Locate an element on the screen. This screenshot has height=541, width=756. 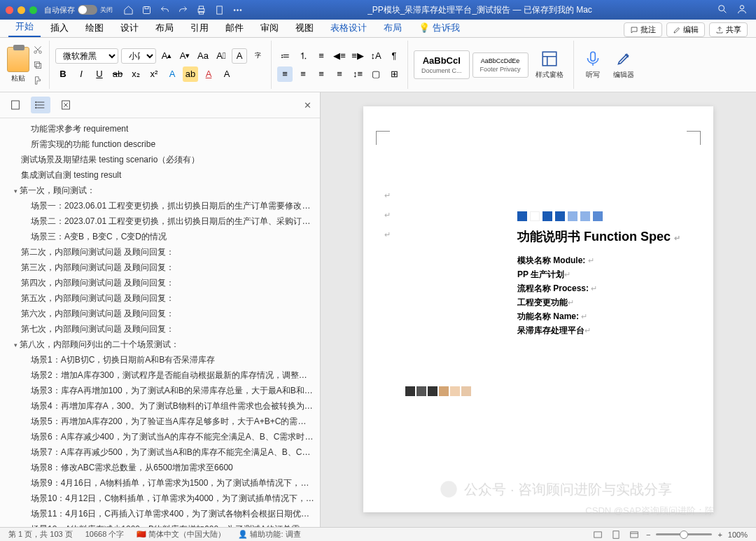
language-indicator: 🇨🇳 简体中文（中国大陆） is located at coordinates (181, 535).